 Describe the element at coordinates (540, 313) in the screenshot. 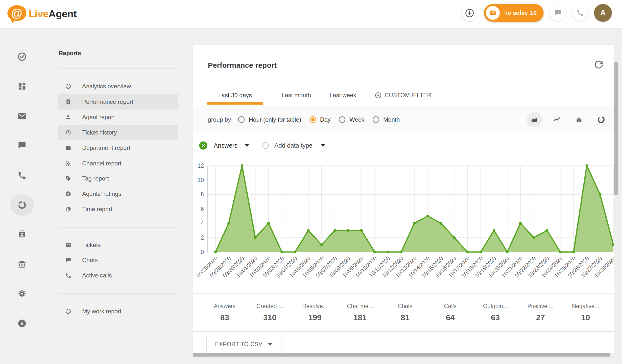

I see `stat-positive: Positive ... 27` at that location.